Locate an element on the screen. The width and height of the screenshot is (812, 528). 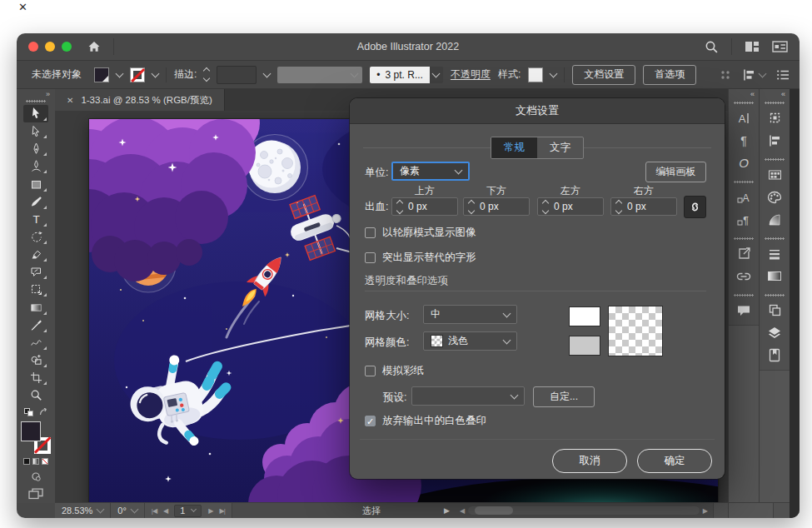
bleed-right-field: 0 px is located at coordinates (644, 207).